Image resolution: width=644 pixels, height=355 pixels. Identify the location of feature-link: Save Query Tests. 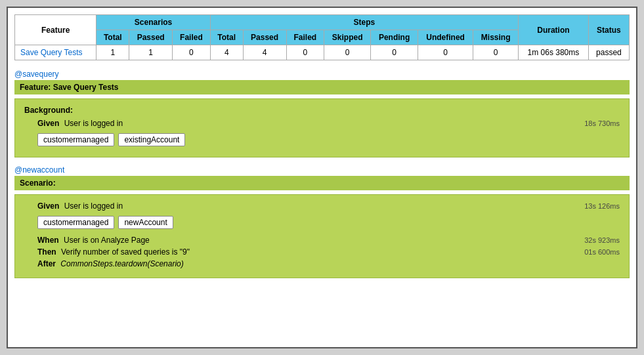
(51, 52).